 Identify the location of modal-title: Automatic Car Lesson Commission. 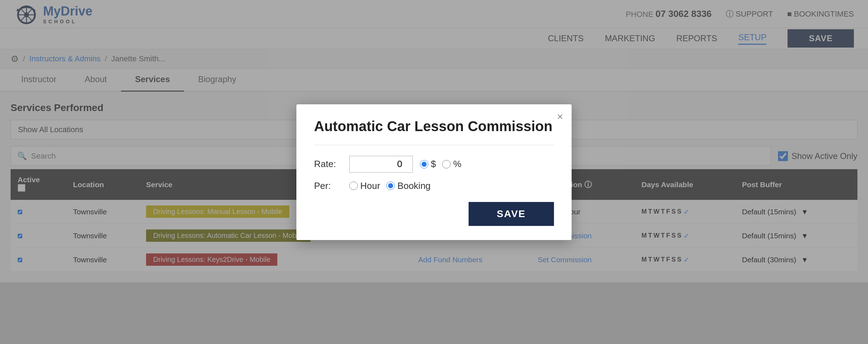
(434, 126).